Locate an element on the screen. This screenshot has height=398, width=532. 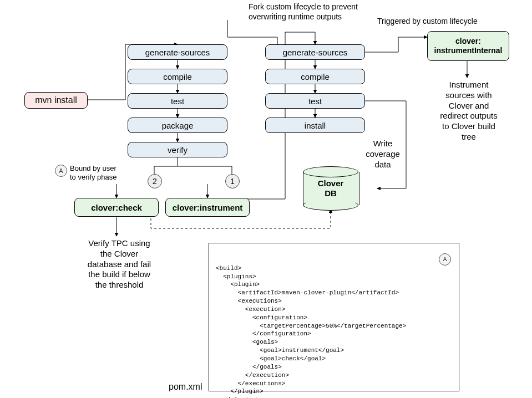
clover-check-label: clover:check is located at coordinates (116, 207).